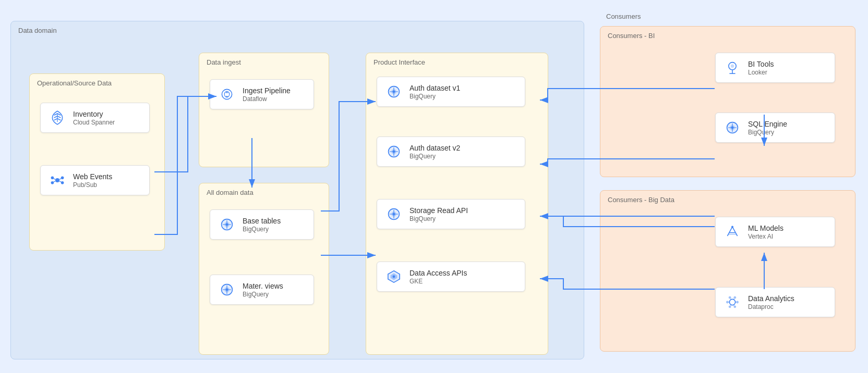 This screenshot has width=868, height=373. Describe the element at coordinates (435, 92) in the screenshot. I see `auth-v1-text: Auth dataset v1 BigQuery` at that location.